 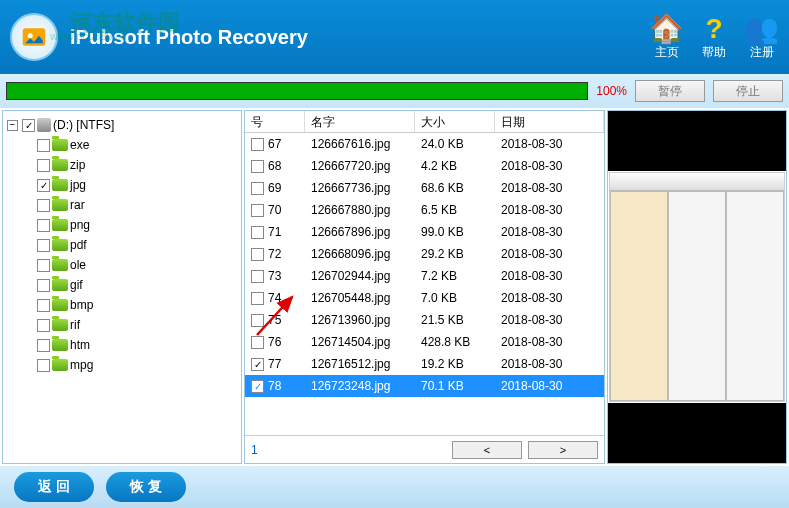 I want to click on col-date: 日期, so click(x=550, y=122).